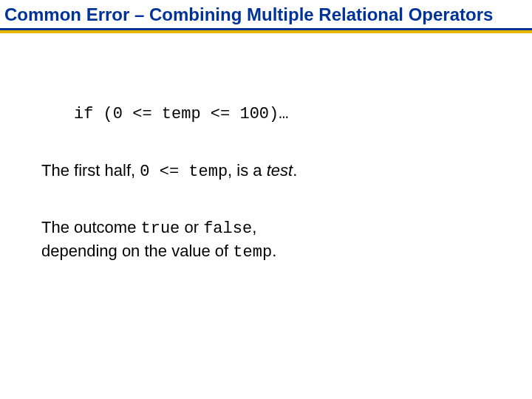 The width and height of the screenshot is (532, 399). What do you see at coordinates (266, 239) in the screenshot?
I see `paragraph-2: The outcome true or false, depending on …` at bounding box center [266, 239].